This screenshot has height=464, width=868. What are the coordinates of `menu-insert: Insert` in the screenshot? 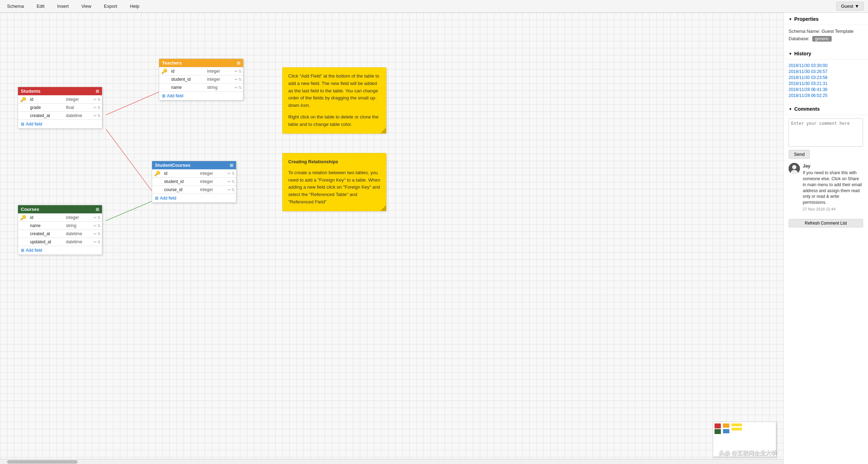 It's located at (63, 6).